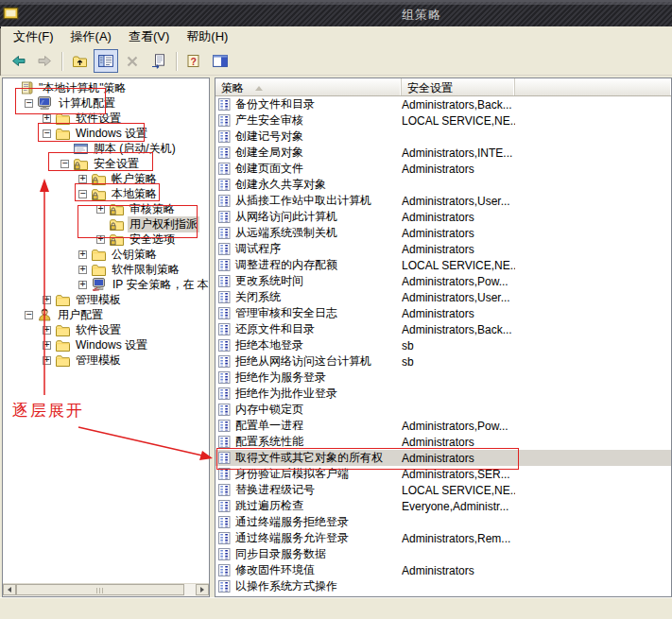  What do you see at coordinates (106, 103) in the screenshot?
I see `tree-item: −计算机配置` at bounding box center [106, 103].